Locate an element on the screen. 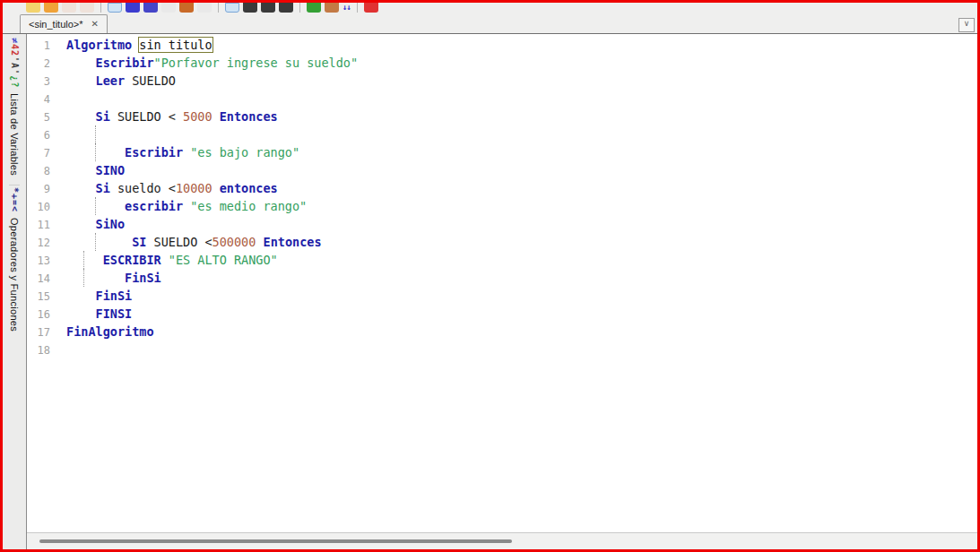 This screenshot has width=980, height=552. code-line-10: 10 escribir "es medio rango" is located at coordinates (502, 206).